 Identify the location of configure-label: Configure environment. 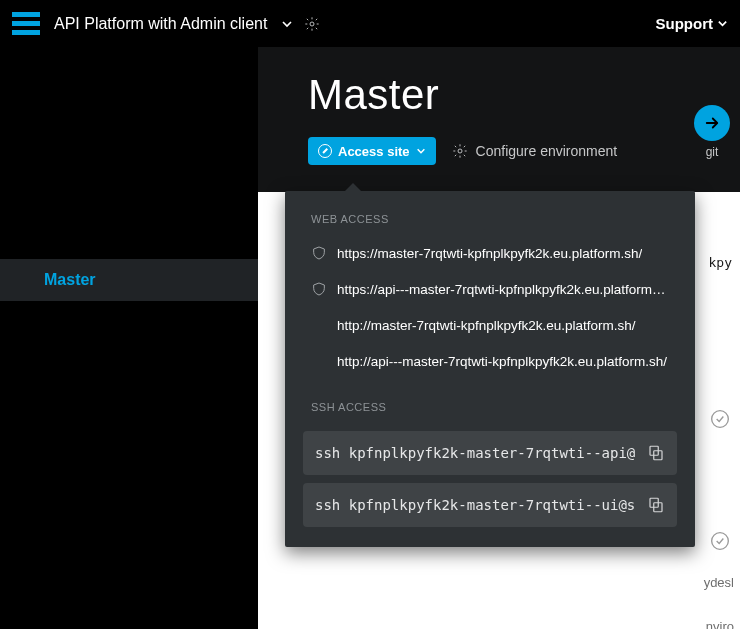
(547, 151).